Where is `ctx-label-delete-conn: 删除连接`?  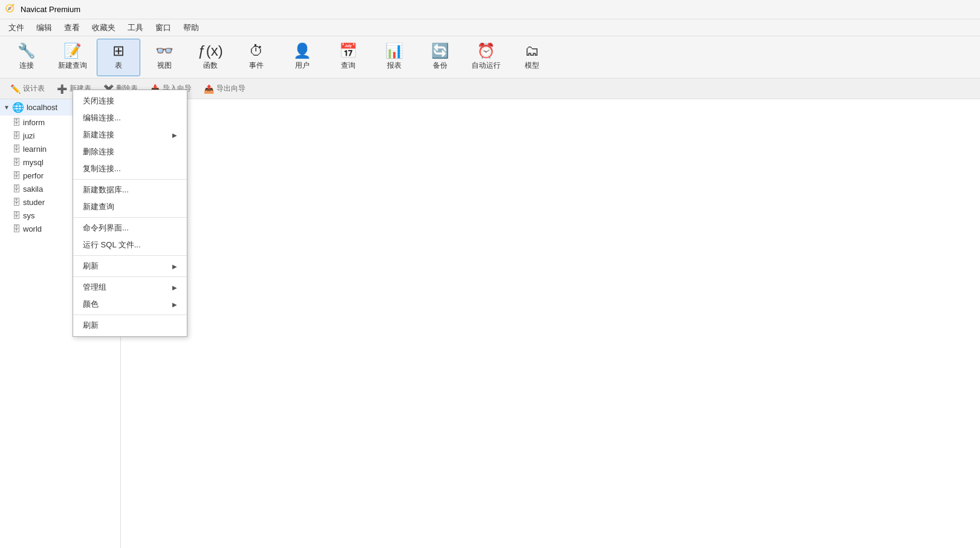 ctx-label-delete-conn: 删除连接 is located at coordinates (99, 152).